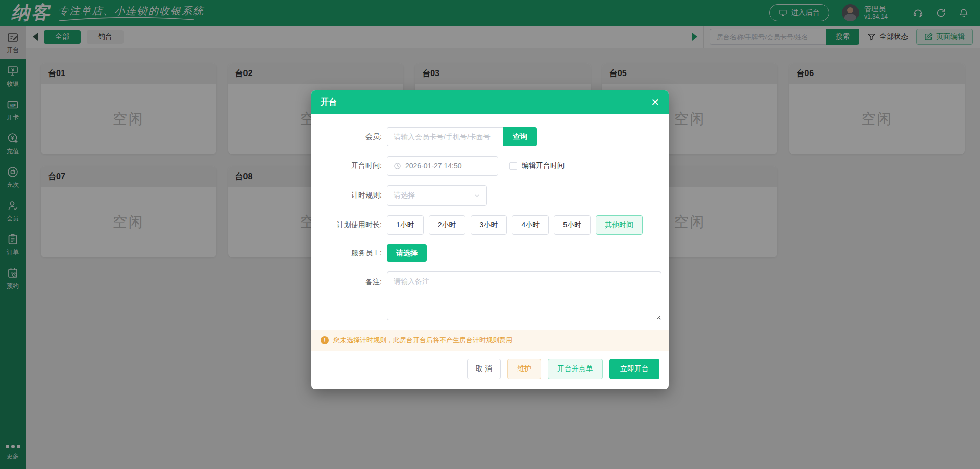 This screenshot has width=980, height=469. What do you see at coordinates (489, 225) in the screenshot?
I see `duration-option-3h: 3小时` at bounding box center [489, 225].